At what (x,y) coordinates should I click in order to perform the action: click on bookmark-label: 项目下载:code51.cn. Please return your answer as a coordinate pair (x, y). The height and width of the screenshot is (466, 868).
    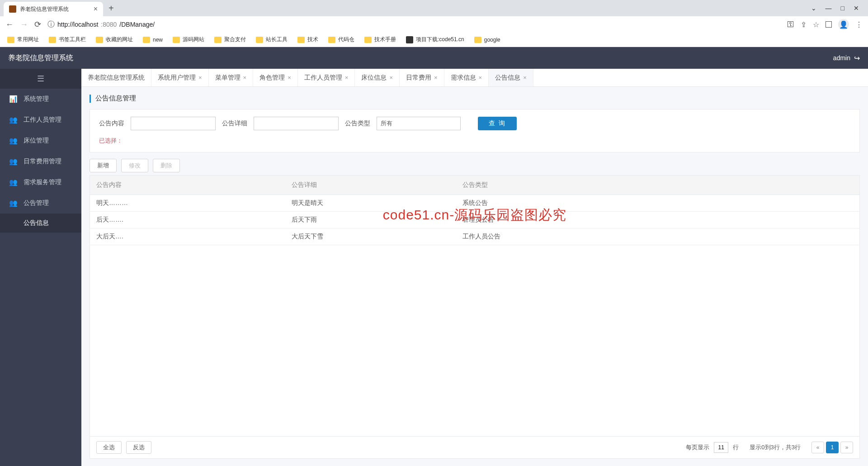
    Looking at the image, I should click on (440, 40).